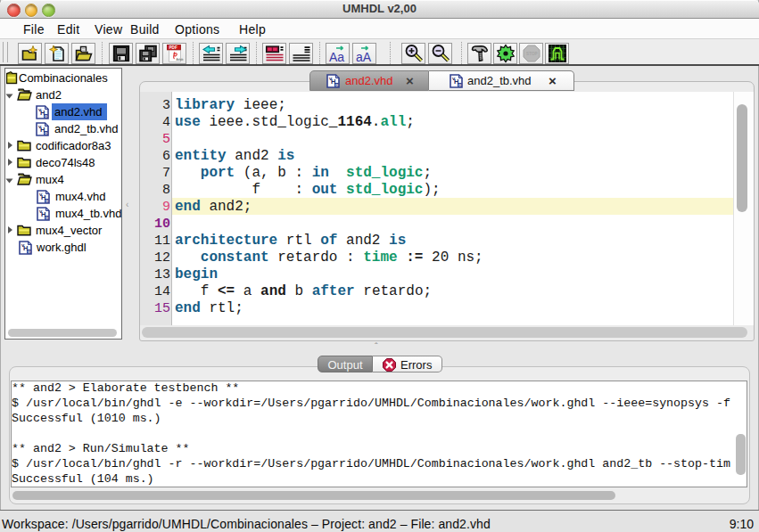 The height and width of the screenshot is (532, 759). I want to click on svg-text: Aa, so click(337, 57).